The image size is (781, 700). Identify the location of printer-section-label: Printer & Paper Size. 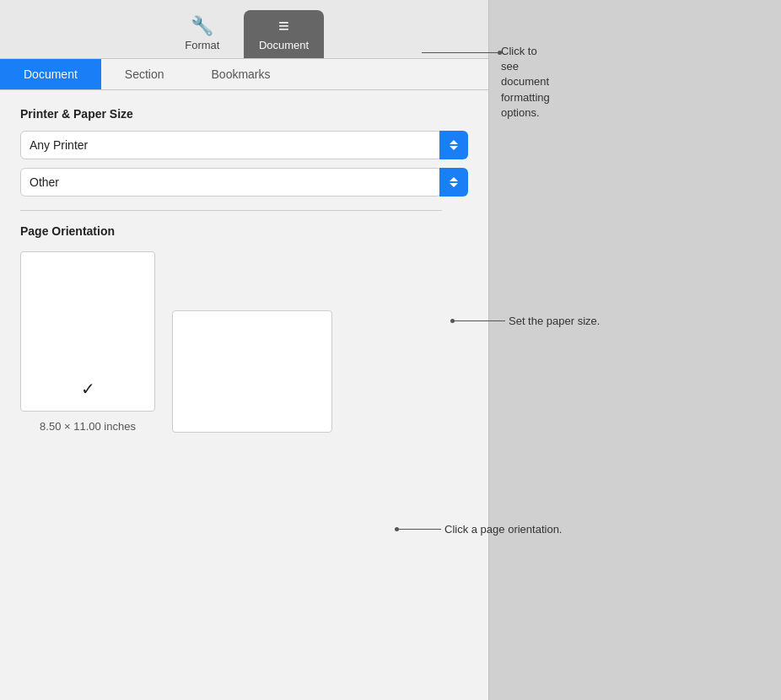
(245, 114).